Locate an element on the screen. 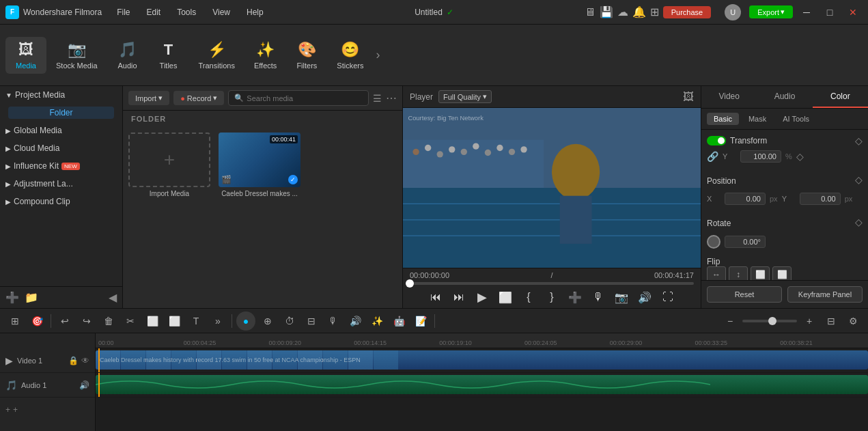 The width and height of the screenshot is (868, 431). tab-color: Color is located at coordinates (840, 97).